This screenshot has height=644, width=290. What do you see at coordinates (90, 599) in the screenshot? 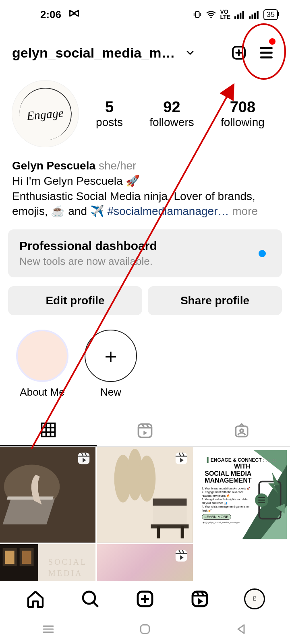
I see `search-icon` at bounding box center [90, 599].